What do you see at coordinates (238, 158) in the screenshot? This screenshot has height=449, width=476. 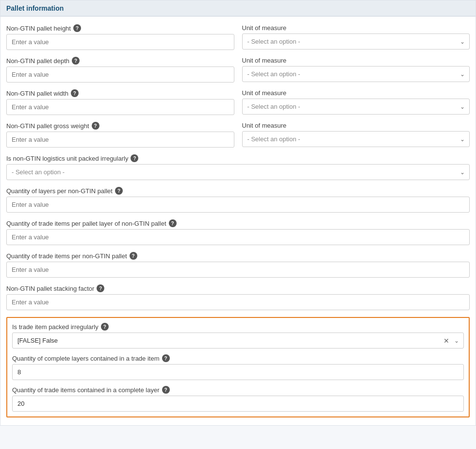 I see `packed-irregularly-label: Is non-GTIN logistics unit packed irregu…` at bounding box center [238, 158].